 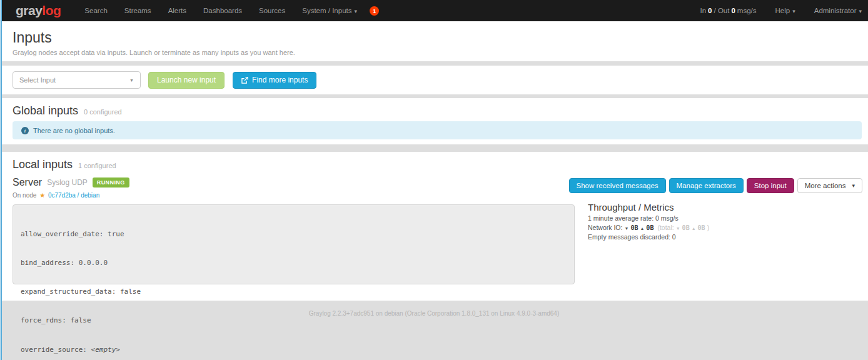 I want to click on metric-average-rate: 1 minute average rate: 0 msg/s, so click(x=648, y=218).